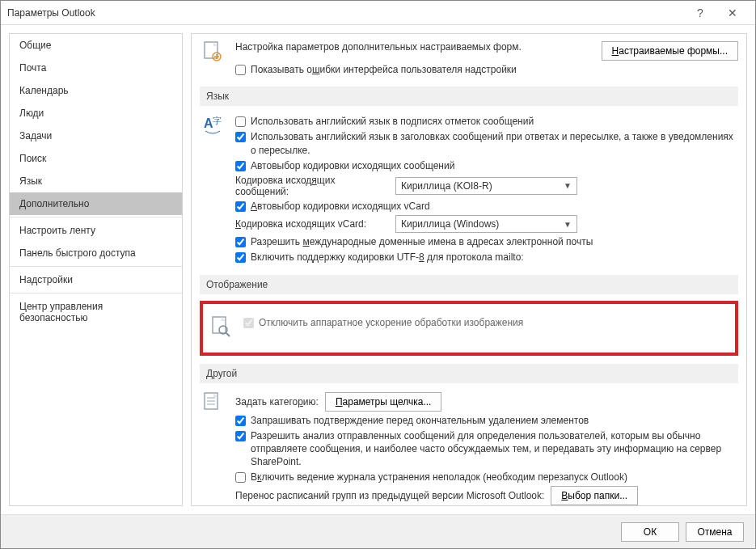  Describe the element at coordinates (669, 51) in the screenshot. I see `custom-forms-button: Настраиваемые формы...` at that location.